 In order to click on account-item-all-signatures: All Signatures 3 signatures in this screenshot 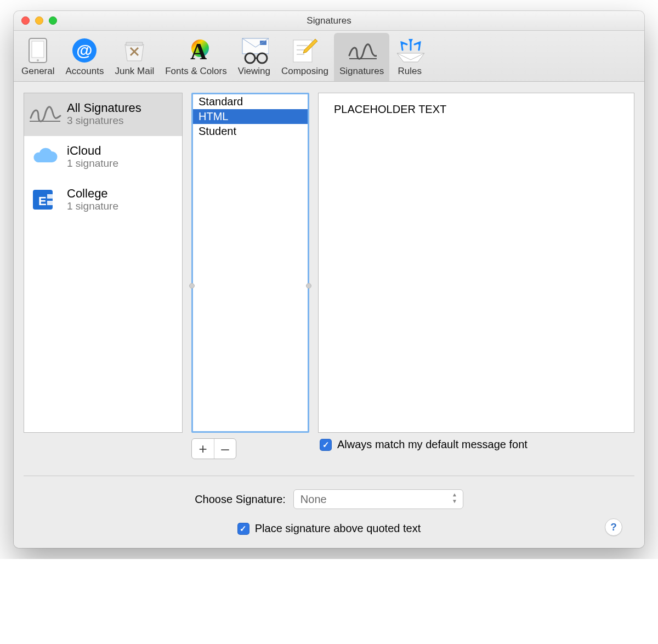, I will do `click(103, 115)`.